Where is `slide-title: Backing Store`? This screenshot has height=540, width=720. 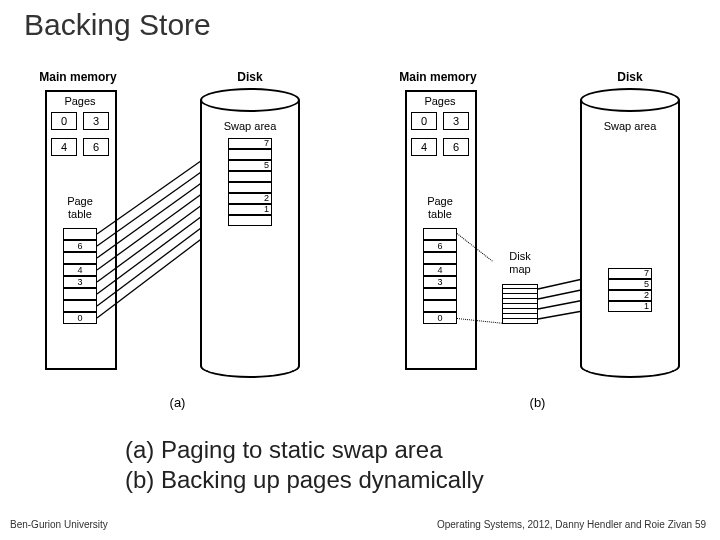 slide-title: Backing Store is located at coordinates (118, 25).